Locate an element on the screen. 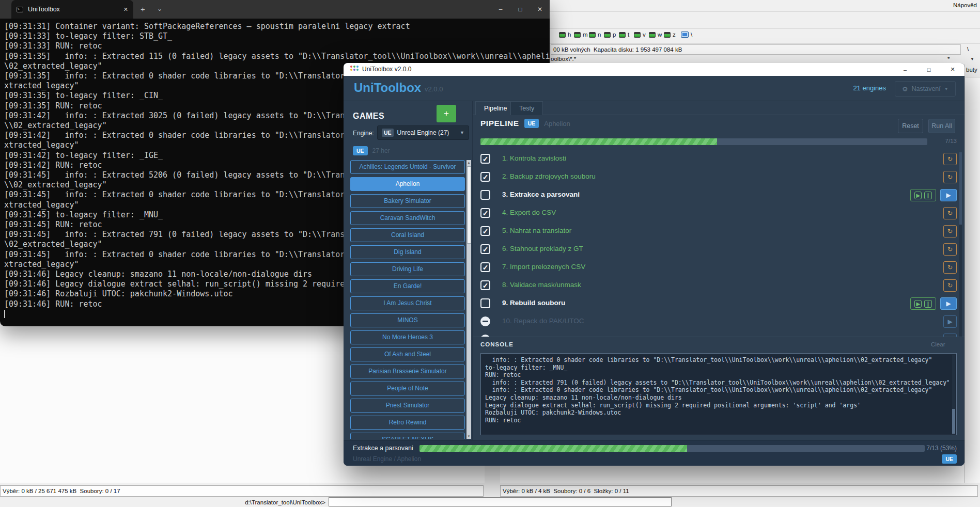 The height and width of the screenshot is (507, 980). game-button: Of Ash and Steel is located at coordinates (408, 354).